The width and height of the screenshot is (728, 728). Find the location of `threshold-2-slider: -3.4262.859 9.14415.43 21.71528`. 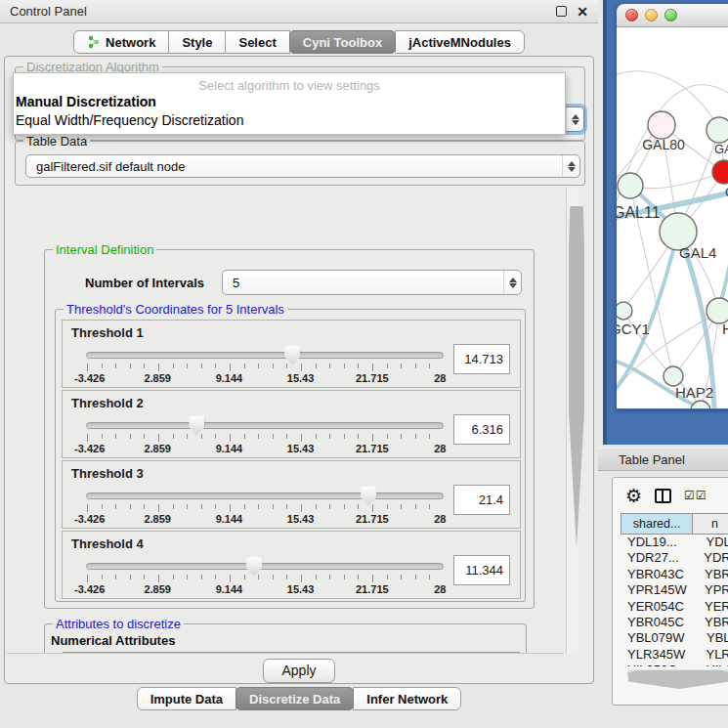

threshold-2-slider: -3.4262.859 9.14415.43 21.71528 is located at coordinates (265, 435).